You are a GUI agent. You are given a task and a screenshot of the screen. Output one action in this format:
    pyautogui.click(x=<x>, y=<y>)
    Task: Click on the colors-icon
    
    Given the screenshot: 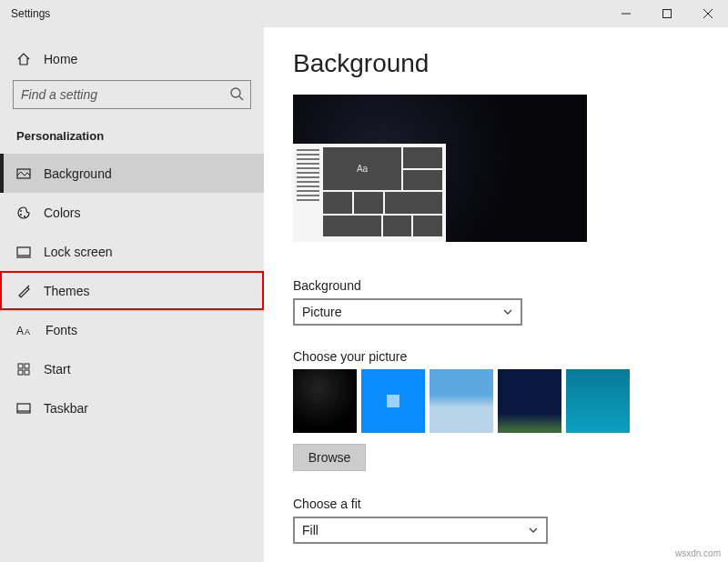 What is the action you would take?
    pyautogui.click(x=24, y=213)
    